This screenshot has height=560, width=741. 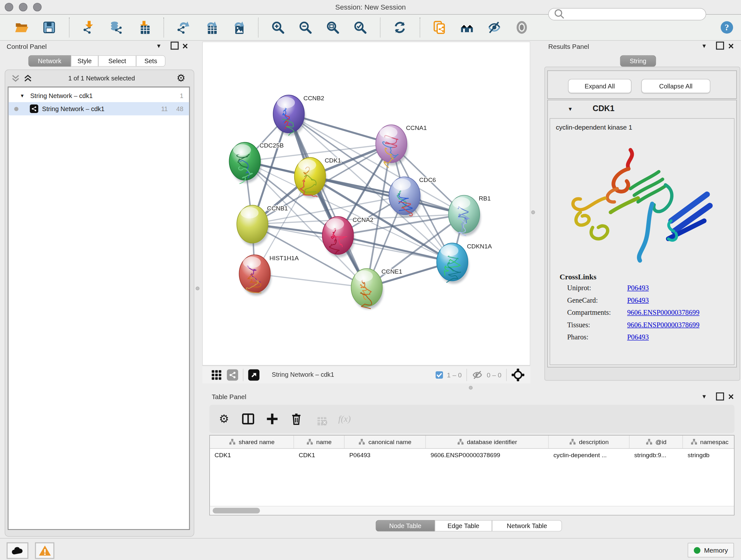 I want to click on network-options-gear-icon: ⚙, so click(x=181, y=78).